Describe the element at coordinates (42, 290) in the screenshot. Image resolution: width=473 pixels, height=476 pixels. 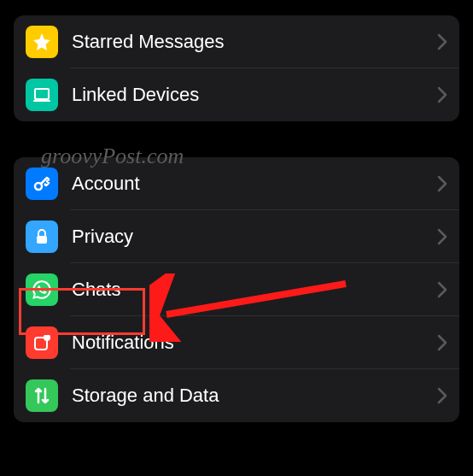
I see `whatsapp-icon` at that location.